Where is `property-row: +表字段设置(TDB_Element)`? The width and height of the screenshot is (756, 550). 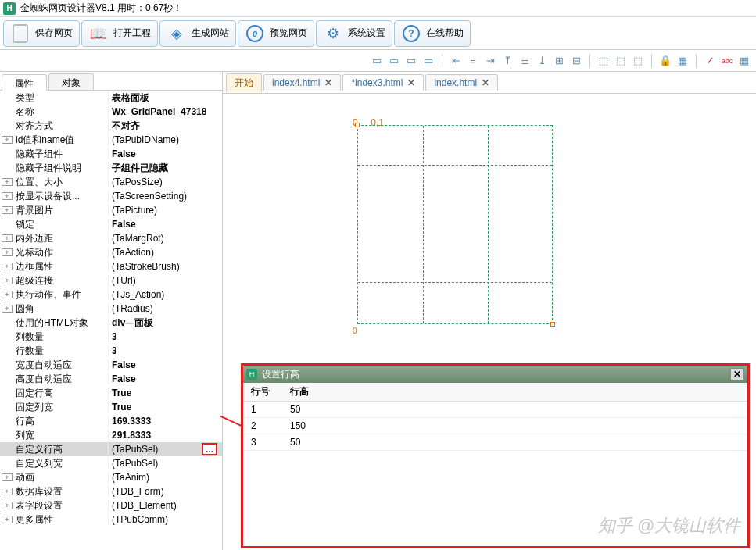 property-row: +表字段设置(TDB_Element) is located at coordinates (111, 505).